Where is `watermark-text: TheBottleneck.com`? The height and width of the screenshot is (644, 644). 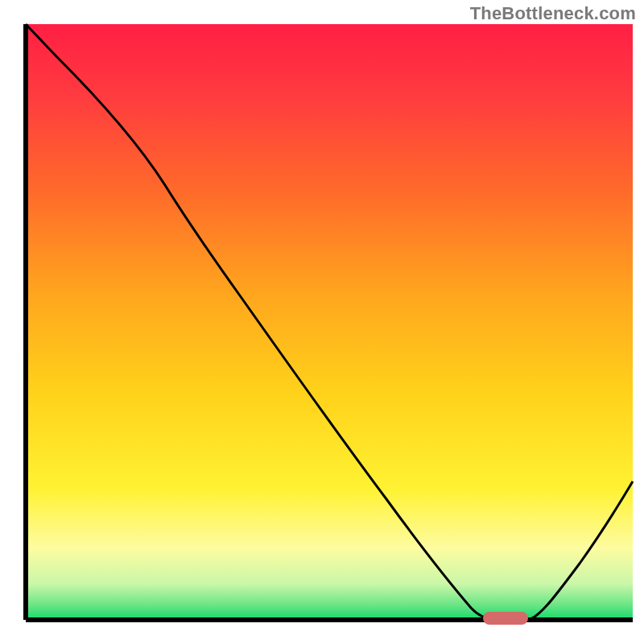 watermark-text: TheBottleneck.com is located at coordinates (553, 14).